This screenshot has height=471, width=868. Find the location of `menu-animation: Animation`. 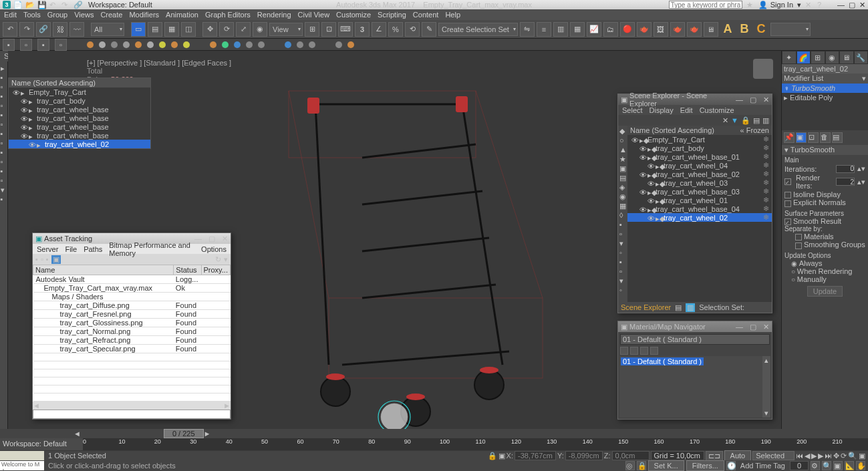

menu-animation: Animation is located at coordinates (182, 15).